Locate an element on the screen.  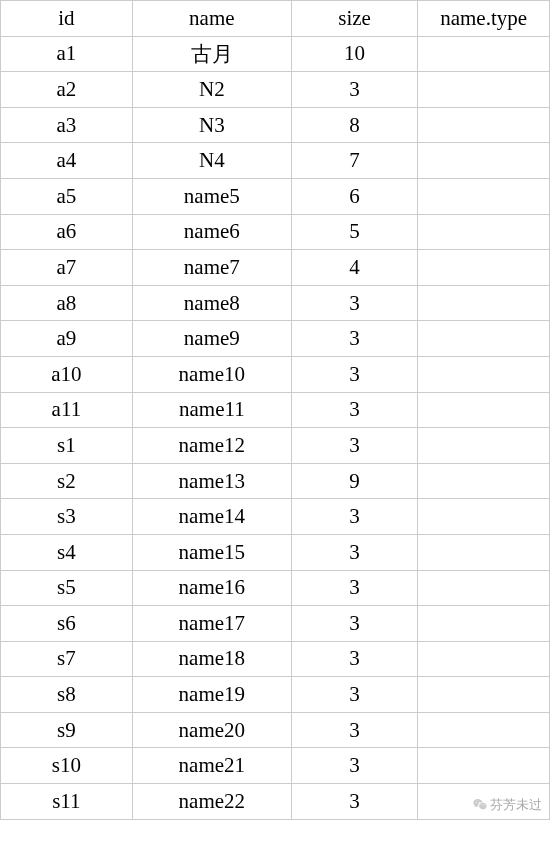
table-row: a11name113 is located at coordinates (276, 410).